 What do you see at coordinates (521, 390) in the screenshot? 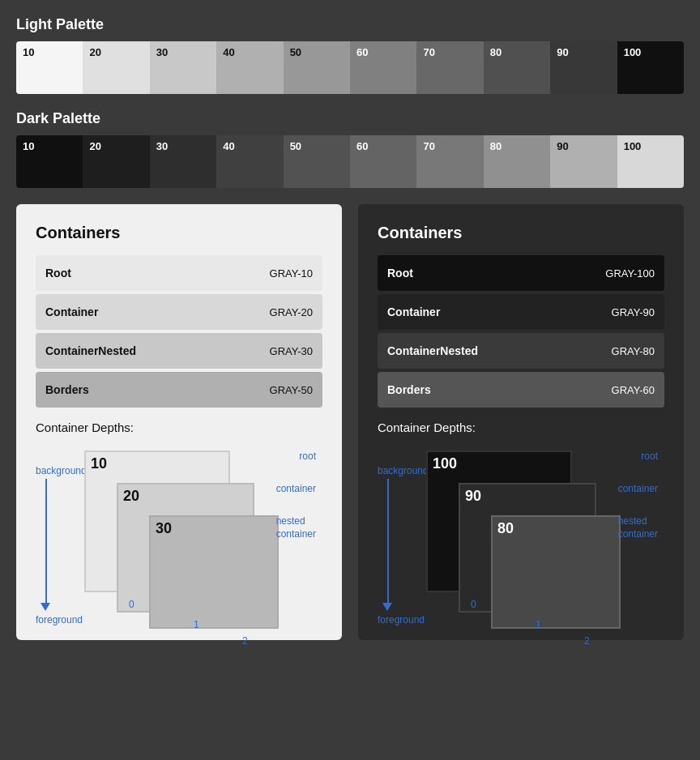
I see `dark-row-3: BordersGRAY-60` at bounding box center [521, 390].